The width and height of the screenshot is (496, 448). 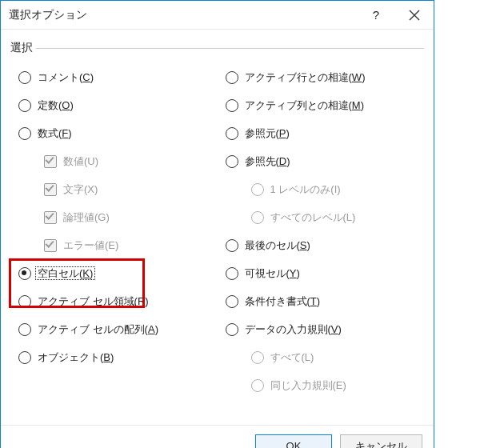 I want to click on option-label: コメント(C), so click(x=66, y=78).